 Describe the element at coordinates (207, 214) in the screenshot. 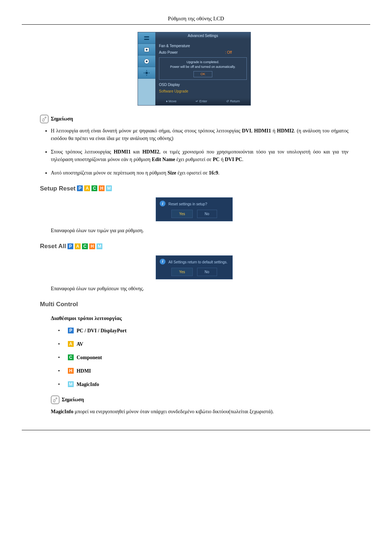

I see `setup-reset-no: No` at that location.